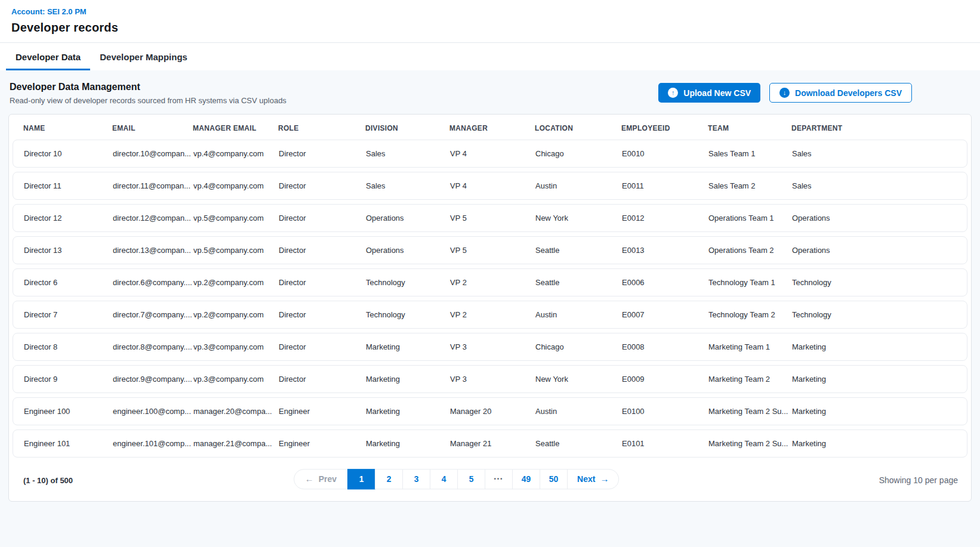  I want to click on section-subtitle: Read-only view of developer records sour…, so click(148, 100).